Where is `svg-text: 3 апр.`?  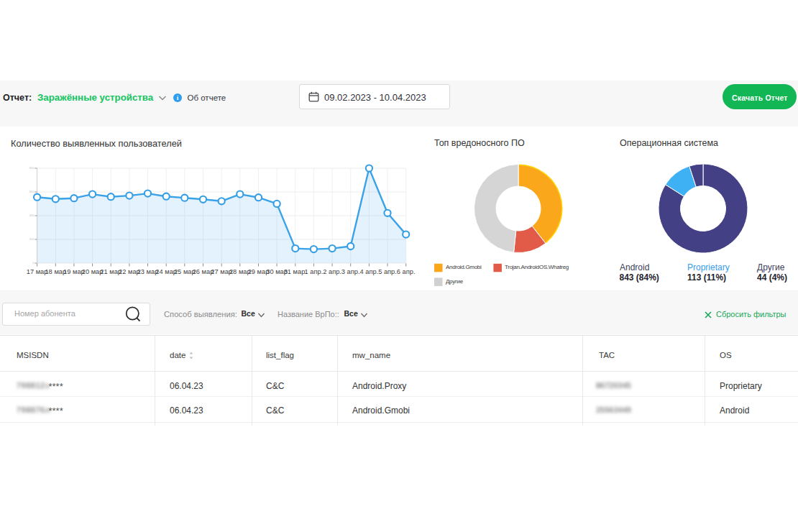 svg-text: 3 апр. is located at coordinates (351, 272).